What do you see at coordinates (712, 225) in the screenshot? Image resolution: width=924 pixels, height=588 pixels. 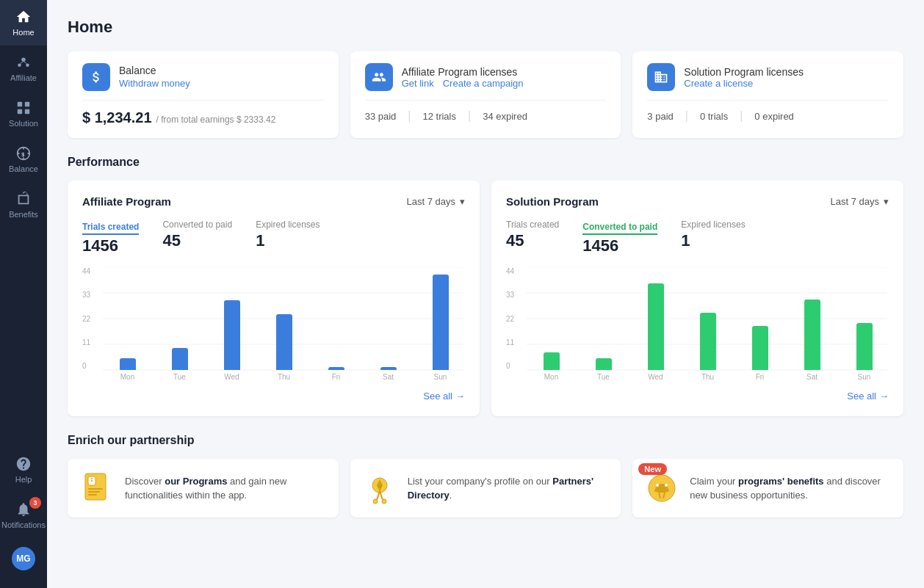 I see `solution-expired-label: Expired licenses` at bounding box center [712, 225].